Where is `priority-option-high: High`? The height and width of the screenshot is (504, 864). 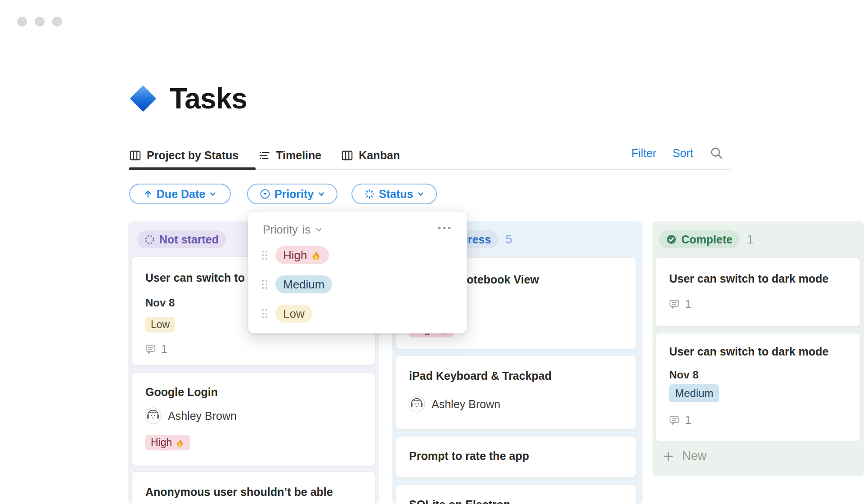
priority-option-high: High is located at coordinates (295, 255).